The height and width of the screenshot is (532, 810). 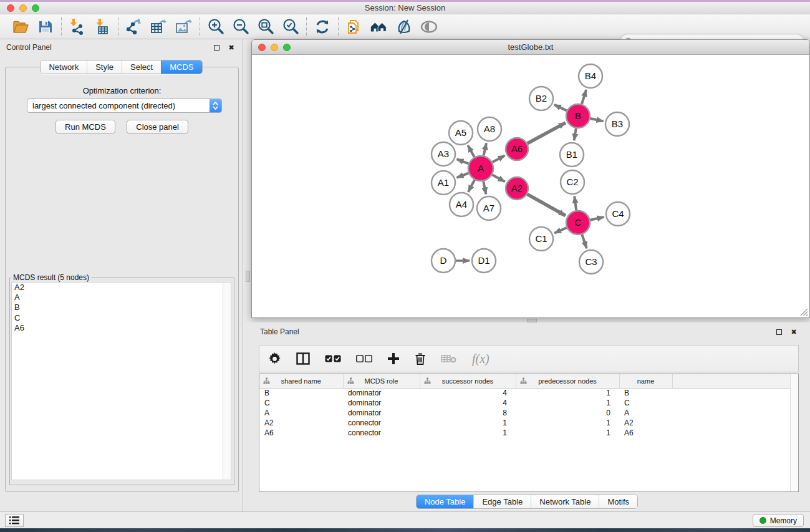 What do you see at coordinates (404, 27) in the screenshot?
I see `graphics-details-icon` at bounding box center [404, 27].